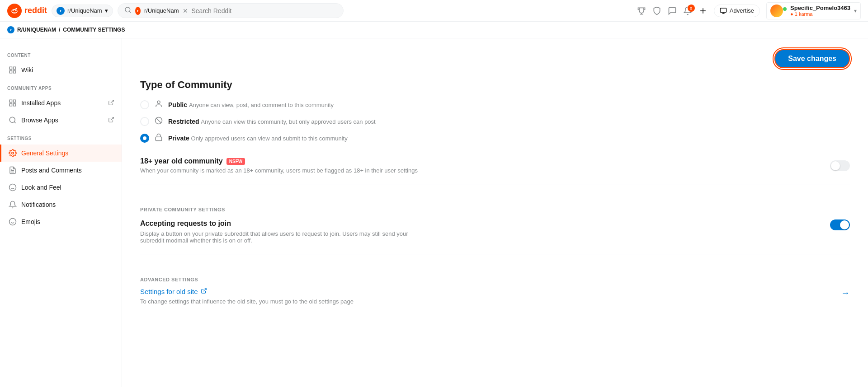  I want to click on radio-option-restricted: Restricted Anyone can view this communit…, so click(495, 121).